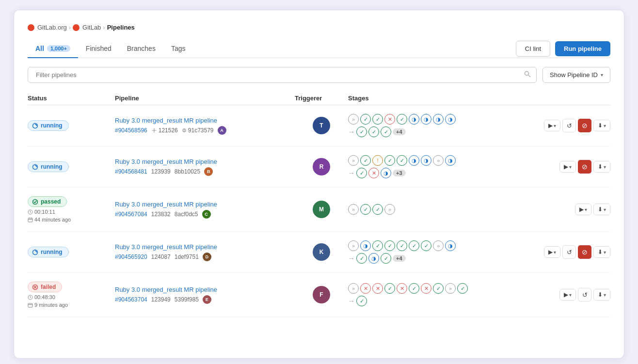  I want to click on tab-finished: Finished, so click(99, 49).